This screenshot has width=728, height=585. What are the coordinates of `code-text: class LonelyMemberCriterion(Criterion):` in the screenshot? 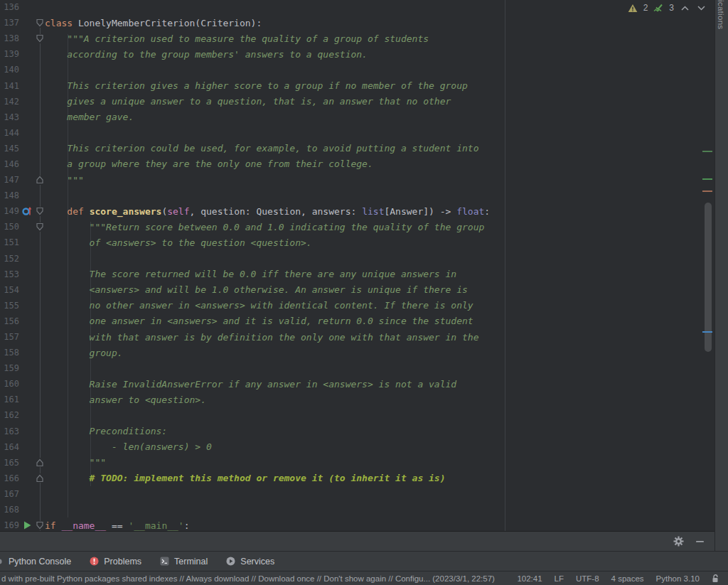 It's located at (154, 23).